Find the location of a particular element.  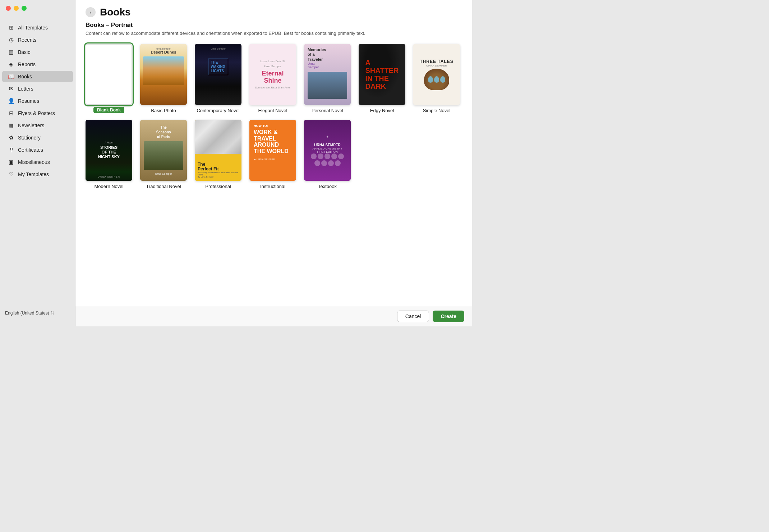

certificates-icon: 🎖 is located at coordinates (11, 150).